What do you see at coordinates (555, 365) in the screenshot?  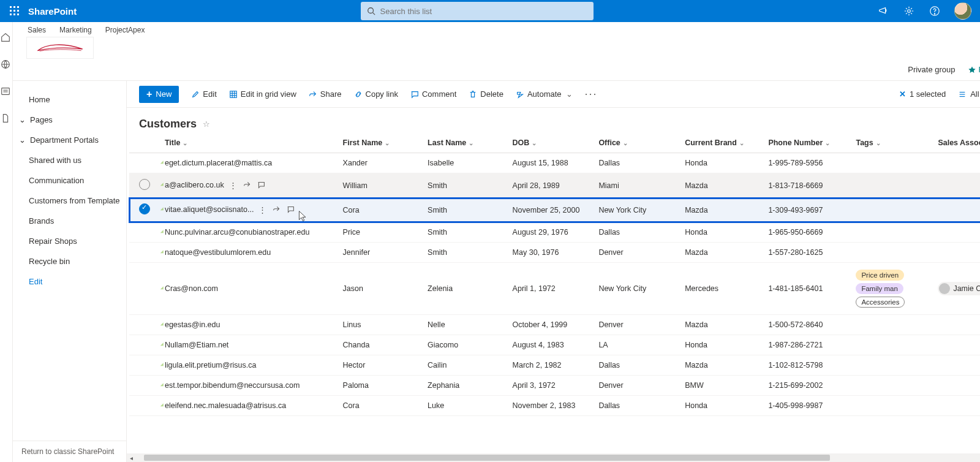 I see `table-row: ligula.elit.pretium@risus.caHectorCailin…` at bounding box center [555, 365].